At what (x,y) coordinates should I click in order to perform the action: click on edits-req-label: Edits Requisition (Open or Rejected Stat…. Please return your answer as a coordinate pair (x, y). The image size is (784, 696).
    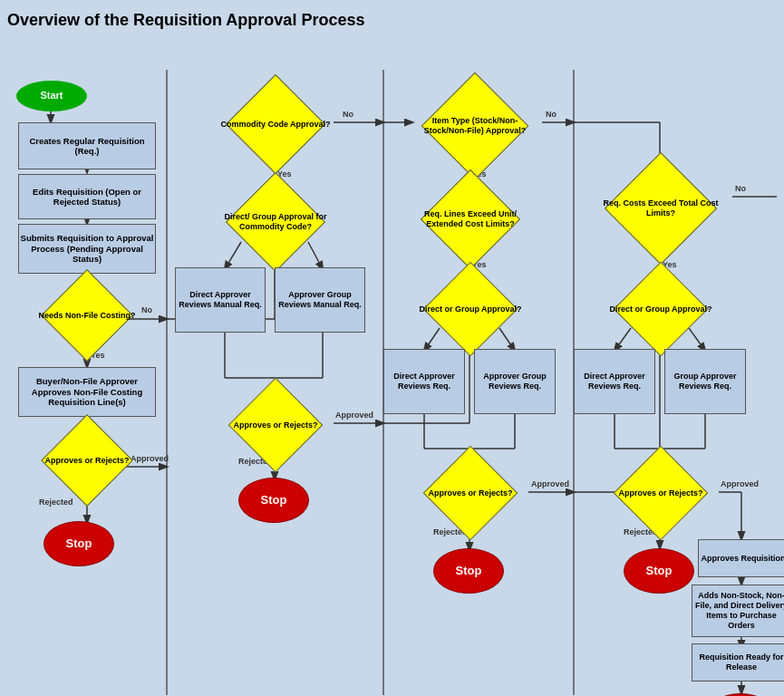
    Looking at the image, I should click on (87, 198).